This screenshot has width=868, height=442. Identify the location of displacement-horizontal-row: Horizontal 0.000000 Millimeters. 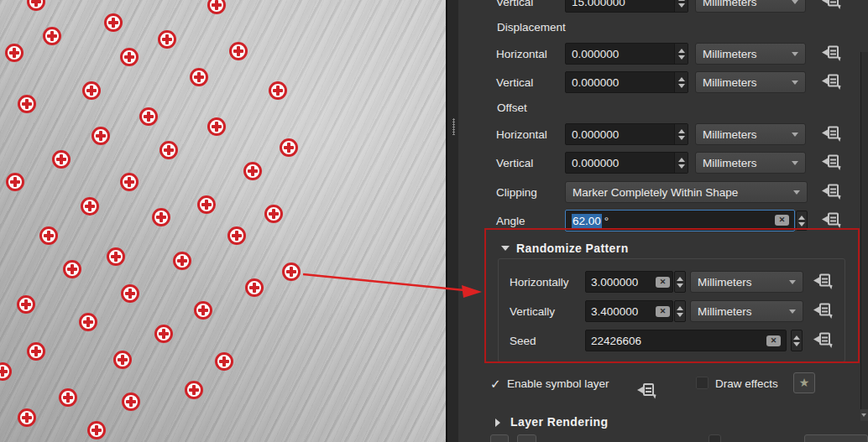
(663, 54).